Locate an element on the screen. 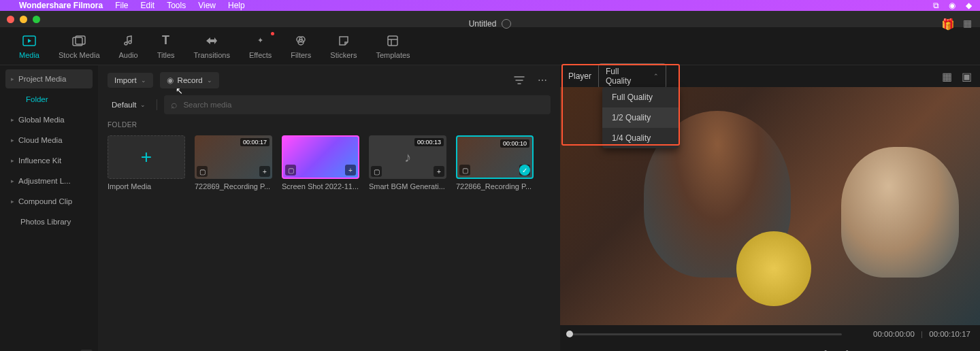  sidebar-item-photos-library: Photos Library is located at coordinates (49, 222).